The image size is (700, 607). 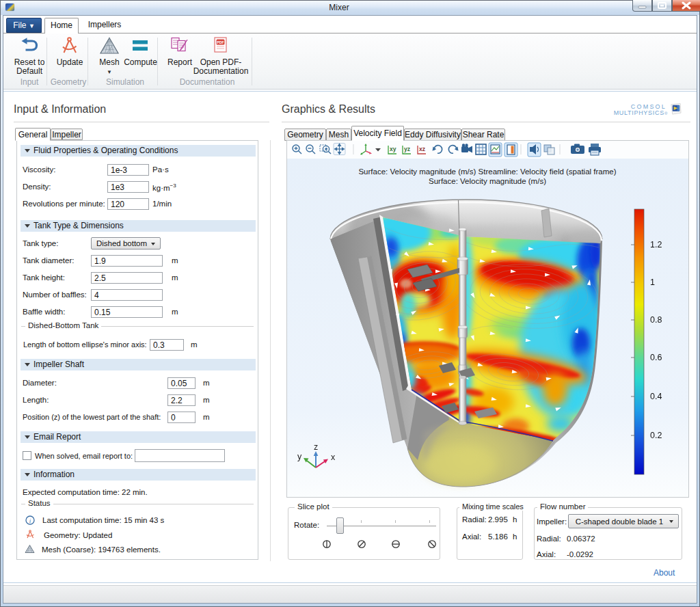 I want to click on svg-text: xy, so click(x=393, y=149).